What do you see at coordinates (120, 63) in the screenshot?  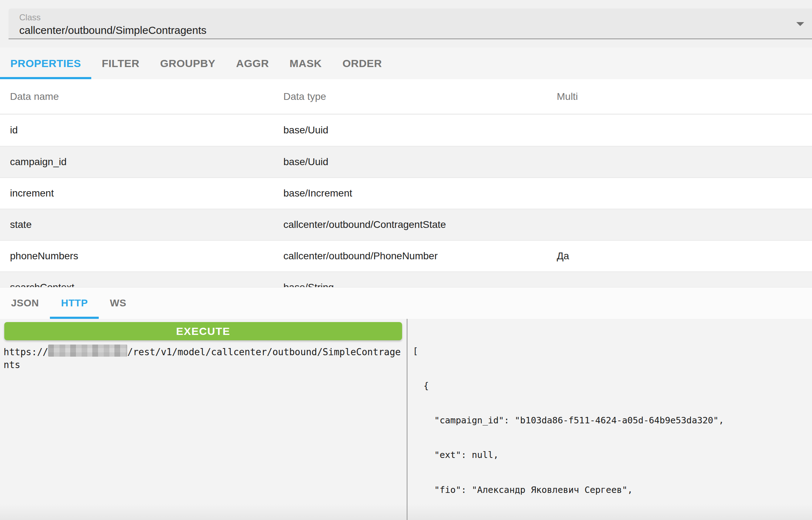 I see `tab-filter: FILTER` at bounding box center [120, 63].